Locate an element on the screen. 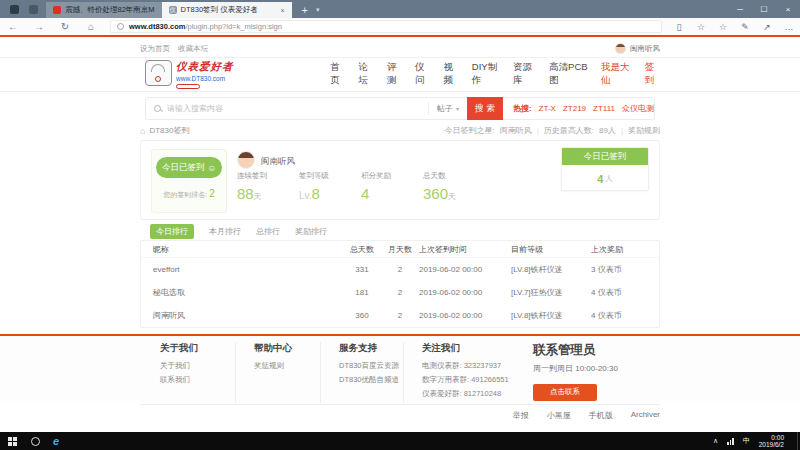  nav-item-home: 首页 is located at coordinates (338, 74).